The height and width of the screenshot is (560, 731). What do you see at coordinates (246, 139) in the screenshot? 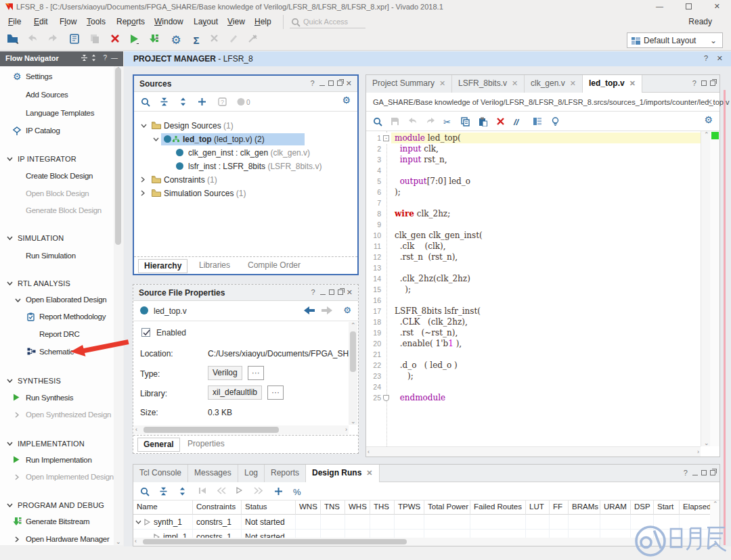
I see `tree-item-led-top: led_top (led_top.v) (2)` at bounding box center [246, 139].